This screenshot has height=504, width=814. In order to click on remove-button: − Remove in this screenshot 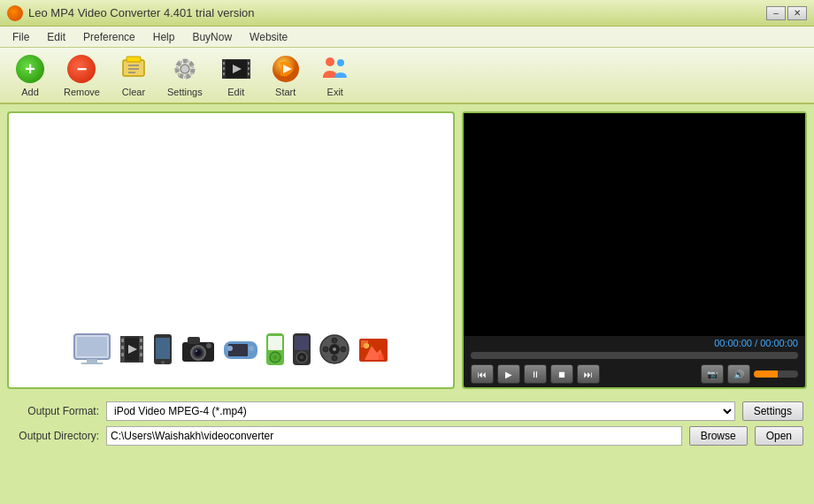, I will do `click(81, 75)`.